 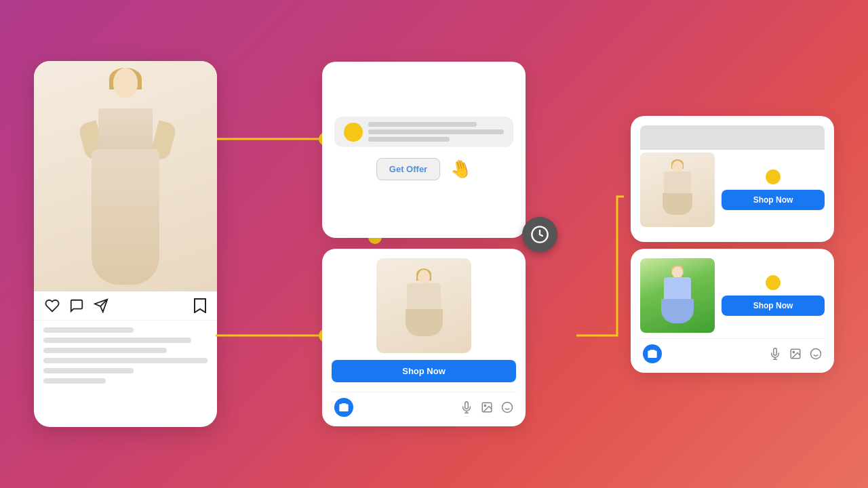 What do you see at coordinates (732, 138) in the screenshot?
I see `right-top-gray-bar` at bounding box center [732, 138].